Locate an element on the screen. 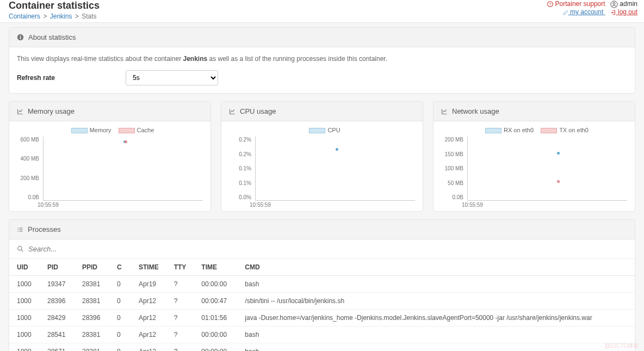  network-legend: RX on eth0 TX on eth0 is located at coordinates (534, 130).